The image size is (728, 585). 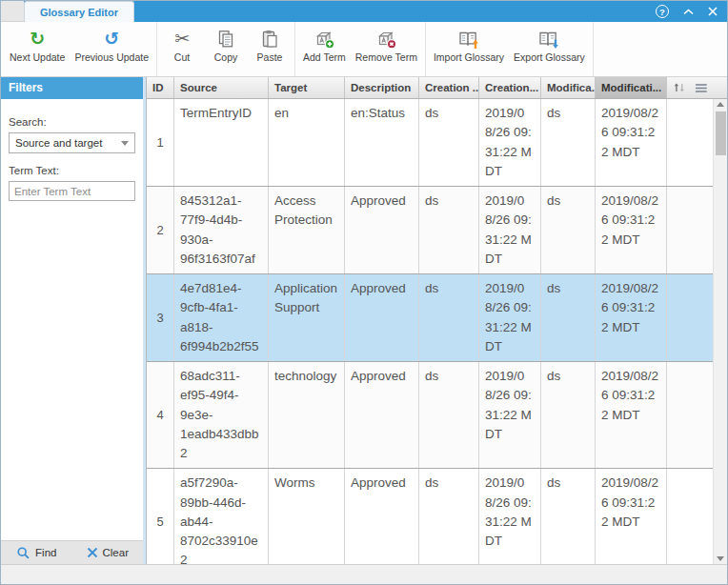 I want to click on table-row-4: 4 68adc311-ef95-49f4-9e3e-1eadb433dbb2 t…, so click(x=430, y=415).